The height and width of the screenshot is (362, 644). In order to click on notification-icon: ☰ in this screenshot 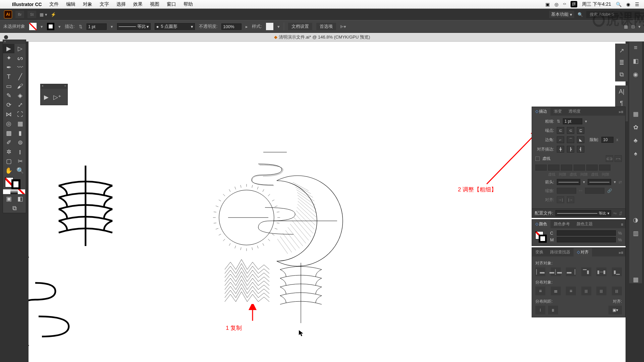, I will do `click(637, 4)`.